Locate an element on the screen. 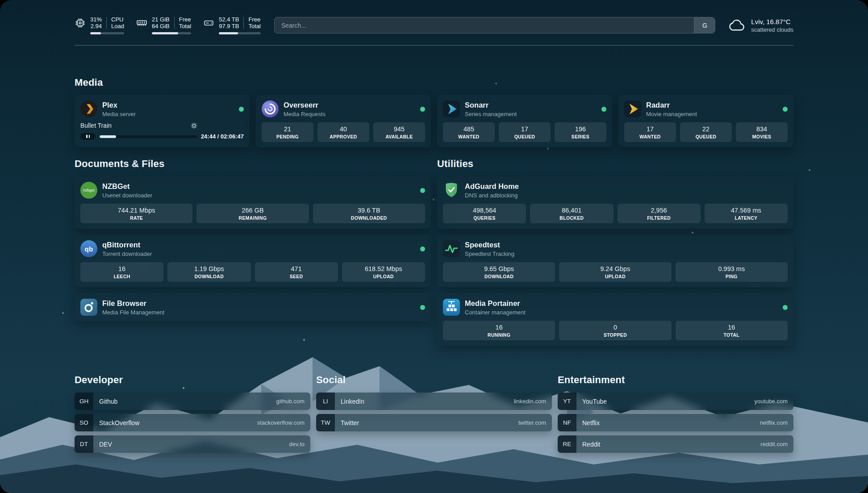  bookmark-linkedin: LI LinkedIn linkedin.com is located at coordinates (434, 401).